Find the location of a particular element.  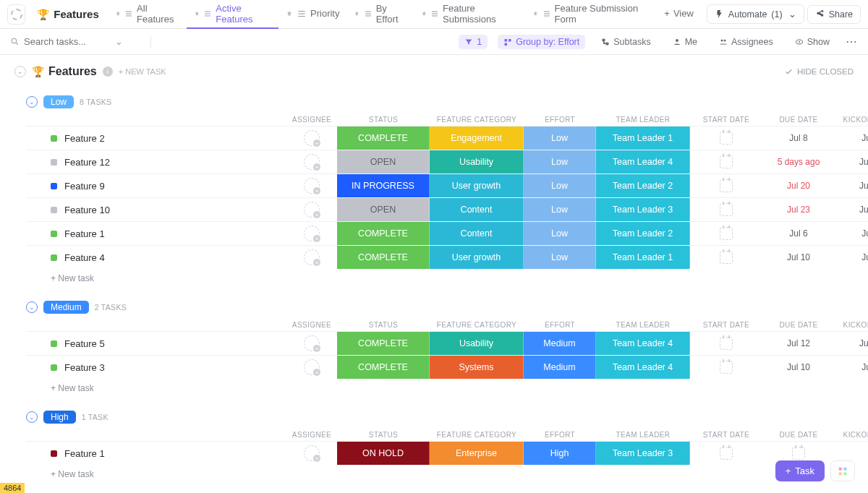

assignees-filter: Assignees is located at coordinates (746, 42).